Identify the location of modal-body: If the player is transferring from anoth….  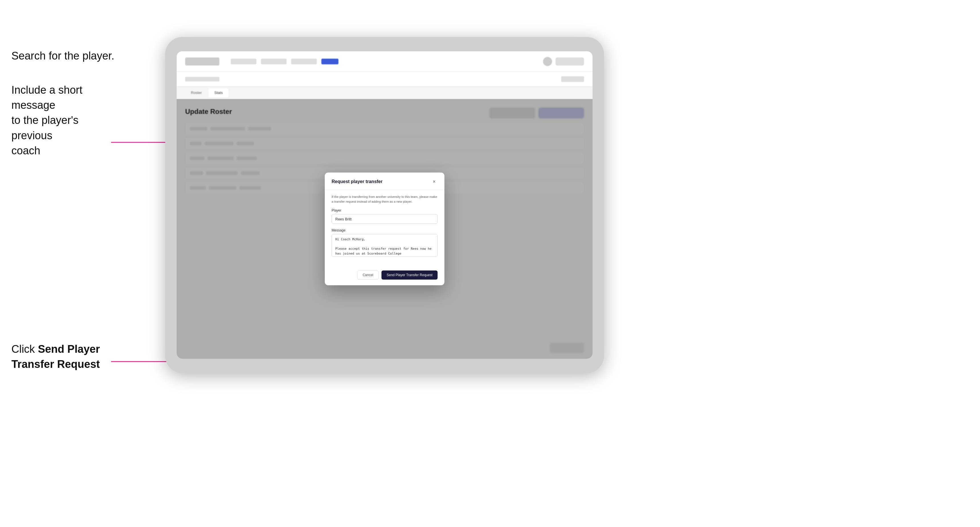
(385, 228).